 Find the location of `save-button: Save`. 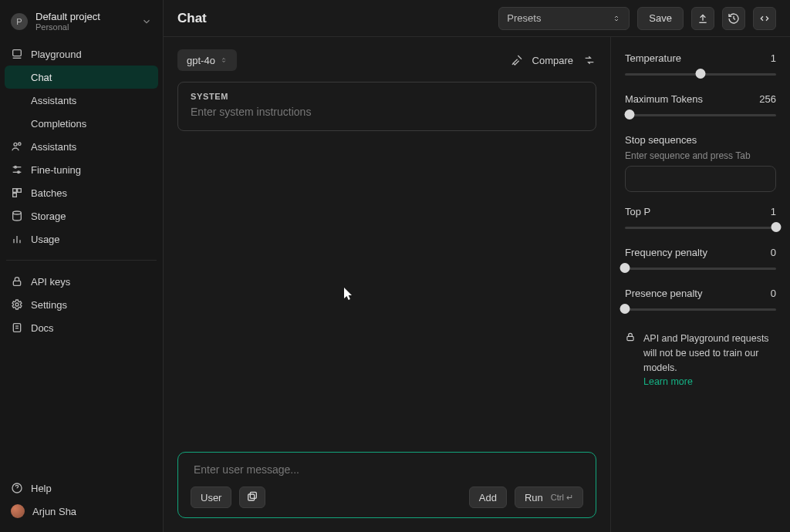

save-button: Save is located at coordinates (660, 19).